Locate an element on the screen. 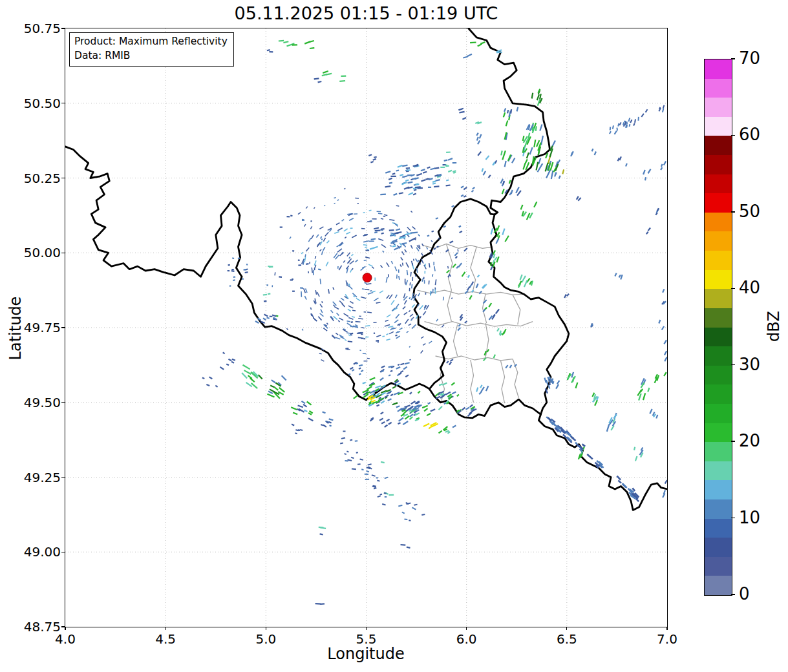 The width and height of the screenshot is (788, 672). x-tick-label: 5.5 is located at coordinates (367, 639).